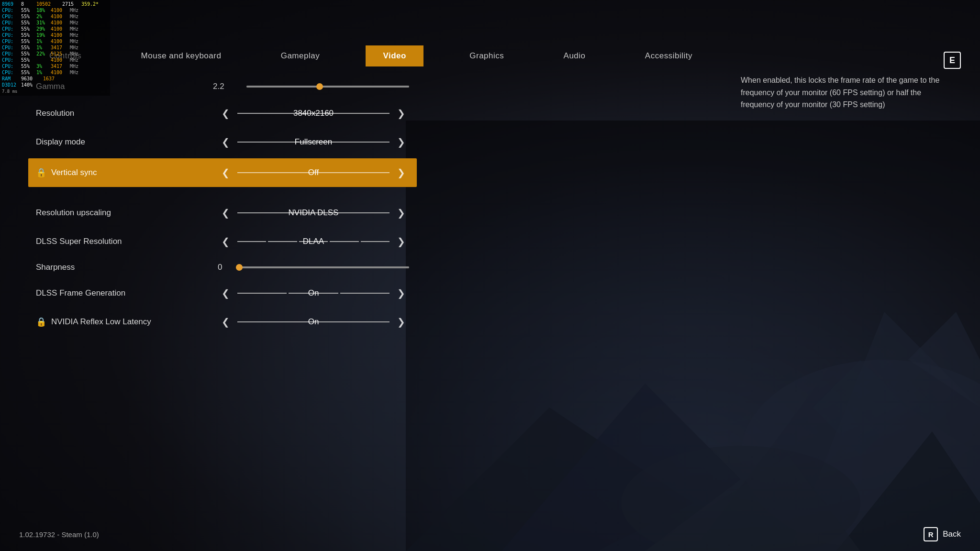  I want to click on tab-video: Video, so click(394, 56).